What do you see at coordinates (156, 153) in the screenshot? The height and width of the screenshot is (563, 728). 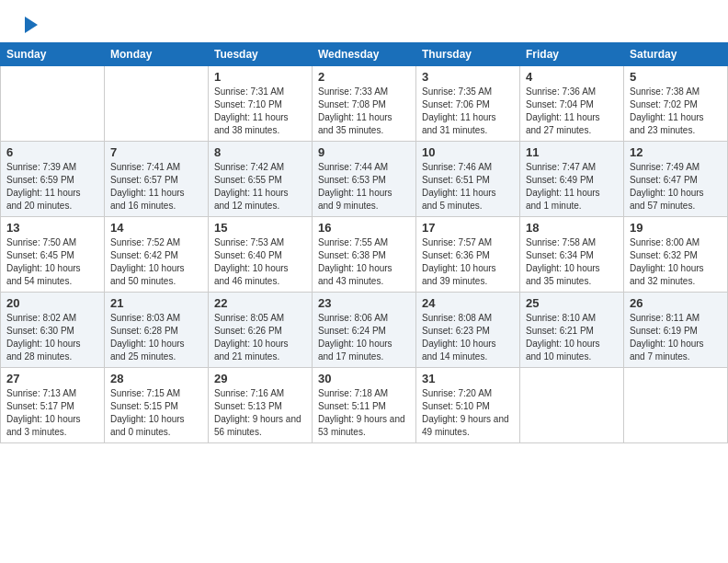 I see `day-number: 7` at bounding box center [156, 153].